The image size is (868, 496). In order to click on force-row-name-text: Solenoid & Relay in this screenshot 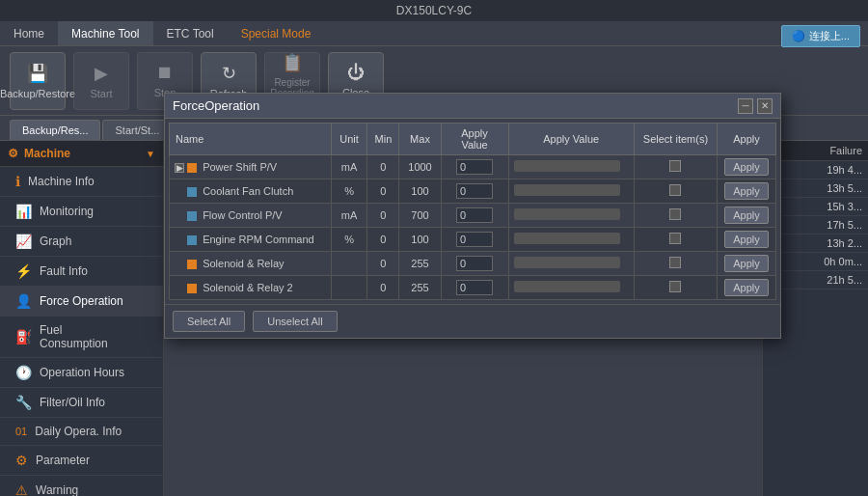, I will do `click(243, 263)`.